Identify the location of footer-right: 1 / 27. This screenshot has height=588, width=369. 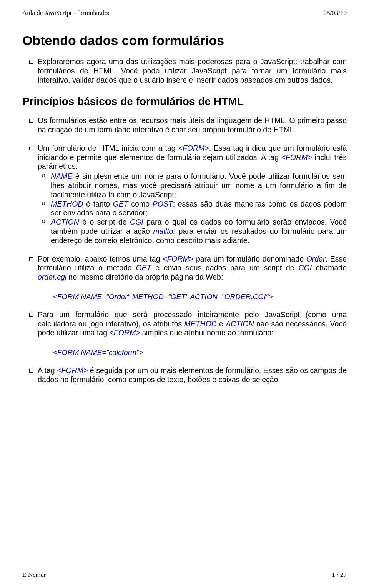
(339, 575).